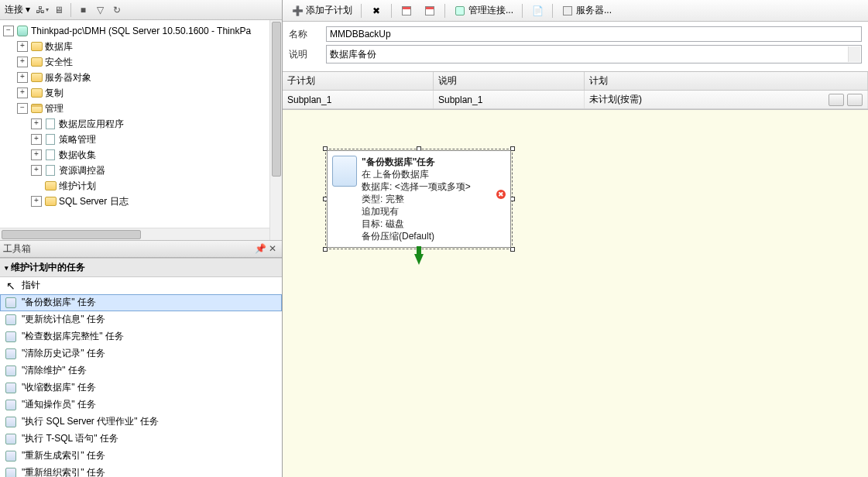 This screenshot has width=868, height=477. Describe the element at coordinates (575, 91) in the screenshot. I see `subplan-grid: 子计划 说明 计划 Subplan_1 Subplan_1 未计划(按需)` at that location.